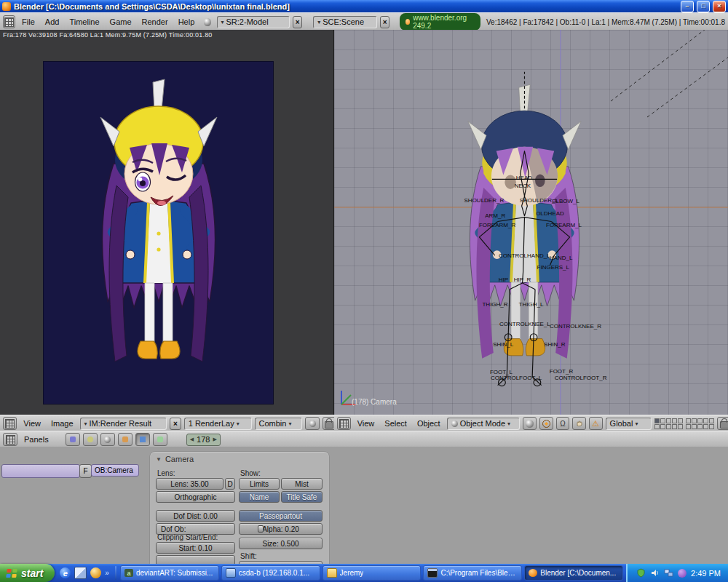 The height and width of the screenshot is (582, 728). I want to click on scene-selector: ▾ SCE:Scene, so click(345, 22).